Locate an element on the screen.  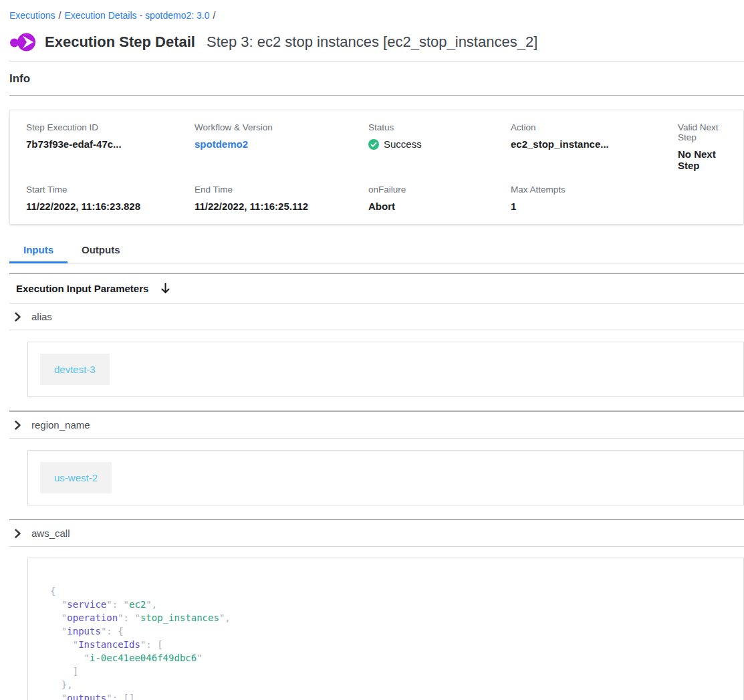
field-label: Max Attempts is located at coordinates (594, 190).